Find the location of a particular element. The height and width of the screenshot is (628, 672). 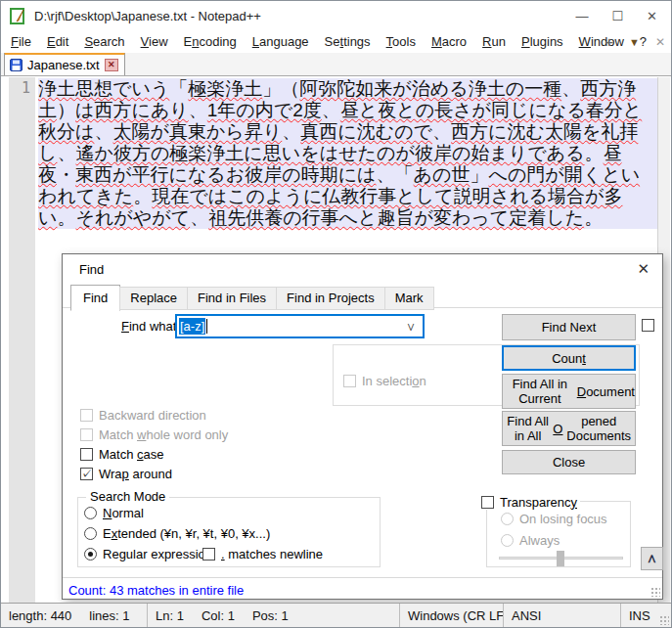

dialog-tab-find-in-files: Find in Files is located at coordinates (232, 298).